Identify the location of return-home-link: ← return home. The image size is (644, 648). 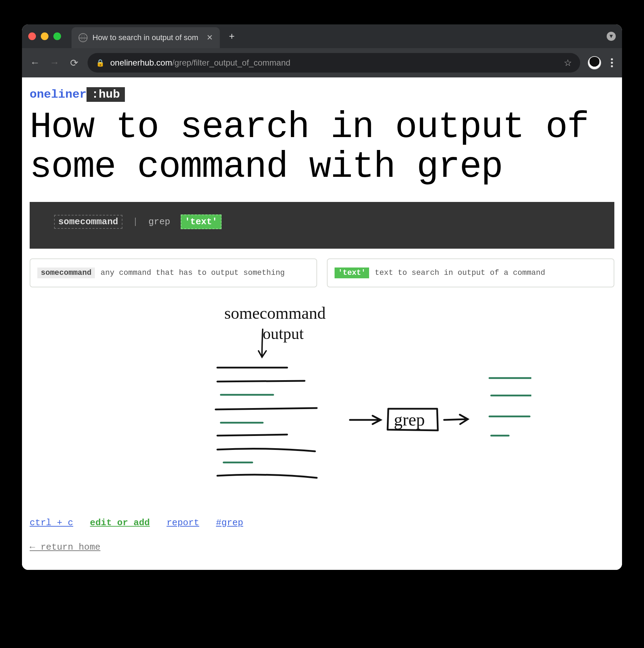
(65, 547).